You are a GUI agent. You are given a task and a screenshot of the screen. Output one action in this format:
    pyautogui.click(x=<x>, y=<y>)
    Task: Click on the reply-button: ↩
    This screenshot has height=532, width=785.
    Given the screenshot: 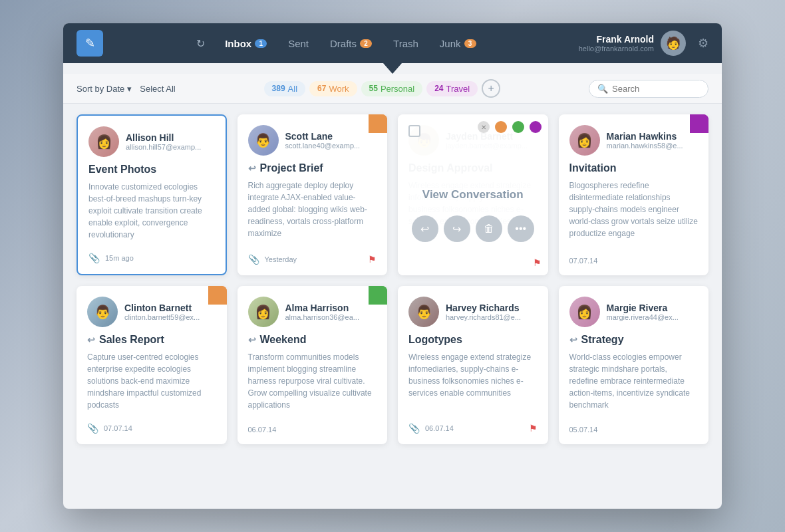 What is the action you would take?
    pyautogui.click(x=425, y=229)
    